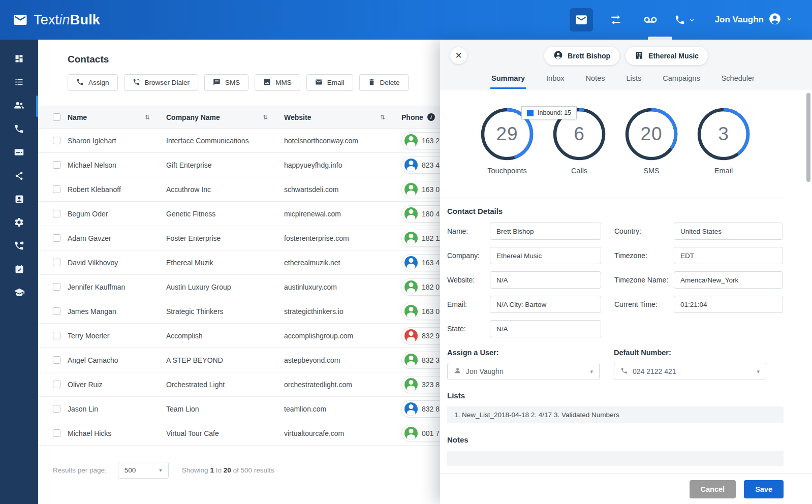 The image size is (812, 504). Describe the element at coordinates (546, 256) in the screenshot. I see `company-field` at that location.